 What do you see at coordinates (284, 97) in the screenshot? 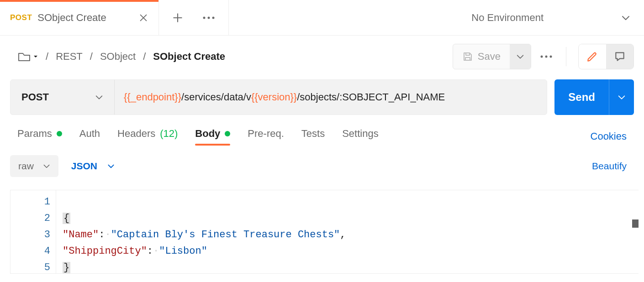
I see `url-input: {{_endpoint}}/services/data/v{{version}}…` at bounding box center [284, 97].